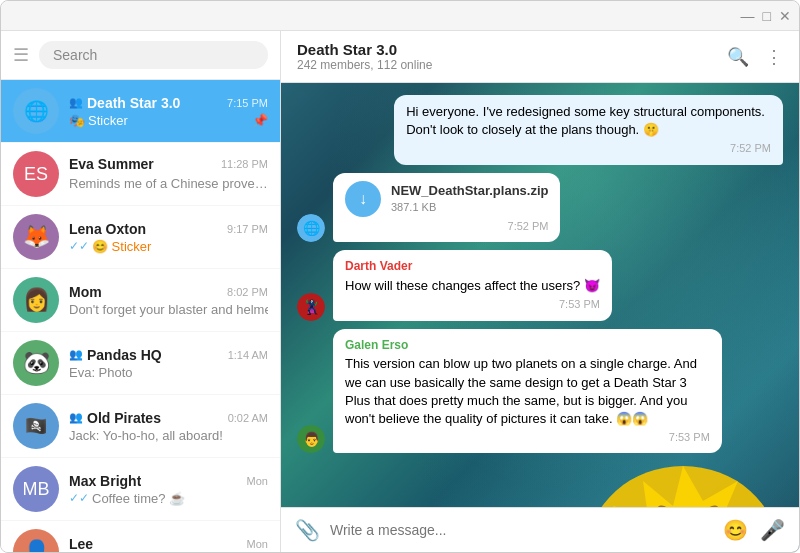 This screenshot has width=800, height=553. Describe the element at coordinates (36, 489) in the screenshot. I see `avatar: MB` at that location.